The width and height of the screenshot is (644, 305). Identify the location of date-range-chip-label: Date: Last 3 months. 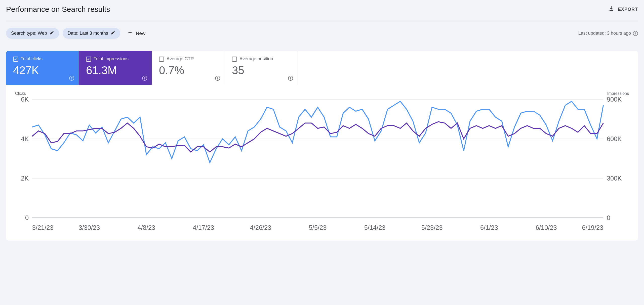
(88, 33).